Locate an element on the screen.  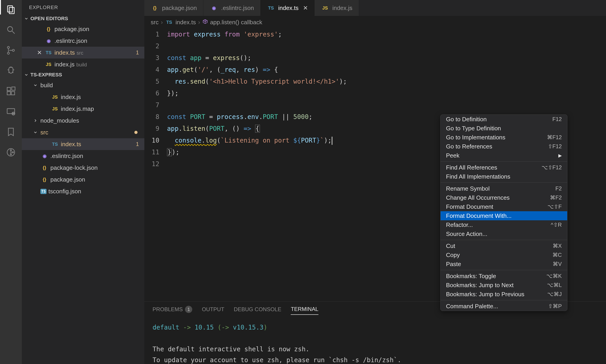
menu-item: Format Document⌥⇧F is located at coordinates (504, 207).